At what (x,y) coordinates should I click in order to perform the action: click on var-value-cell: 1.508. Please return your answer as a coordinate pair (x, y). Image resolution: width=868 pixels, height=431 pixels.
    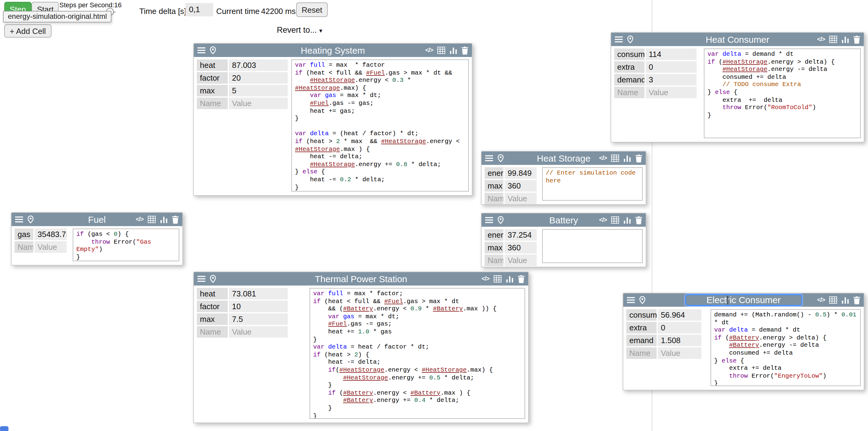
    Looking at the image, I should click on (680, 340).